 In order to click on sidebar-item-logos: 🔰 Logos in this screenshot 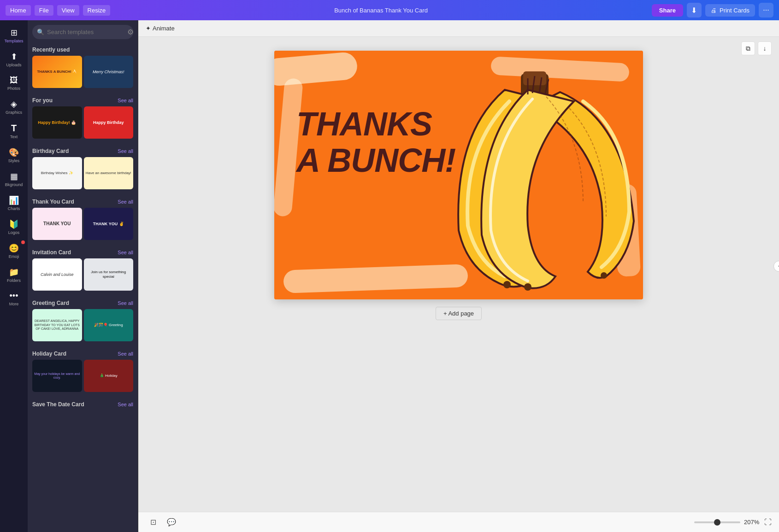, I will do `click(14, 227)`.